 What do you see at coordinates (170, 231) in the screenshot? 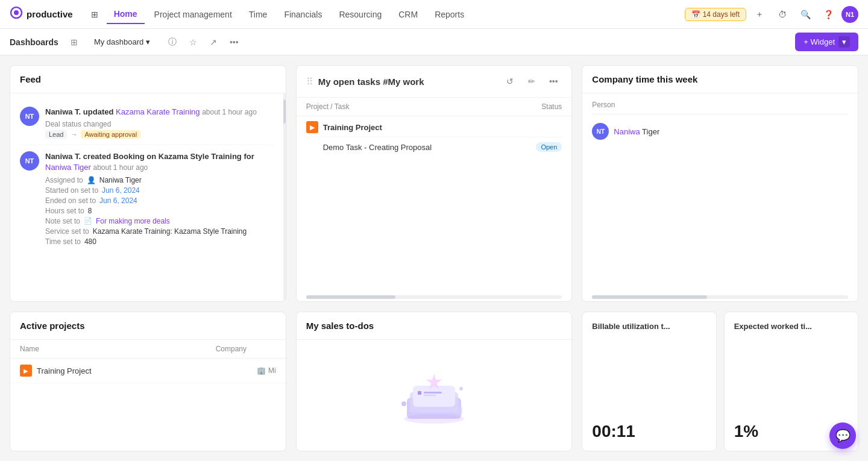
I see `feed-value: Kazama Karate Training: Kazama Style Tra…` at bounding box center [170, 231].